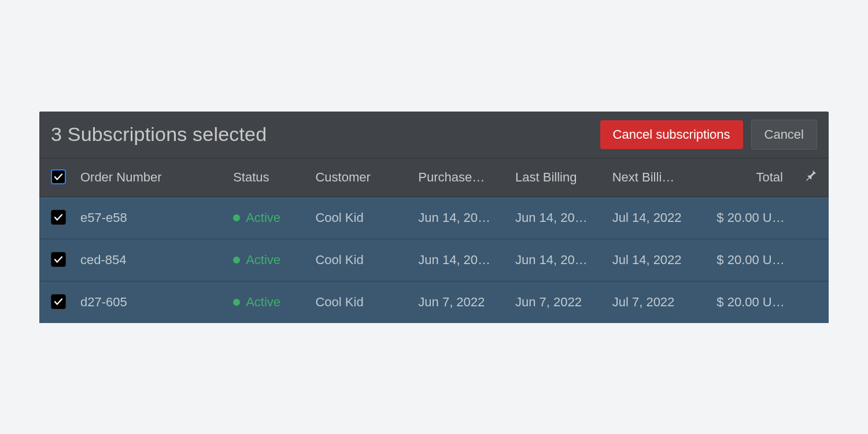 The image size is (868, 434). I want to click on pin-icon, so click(811, 176).